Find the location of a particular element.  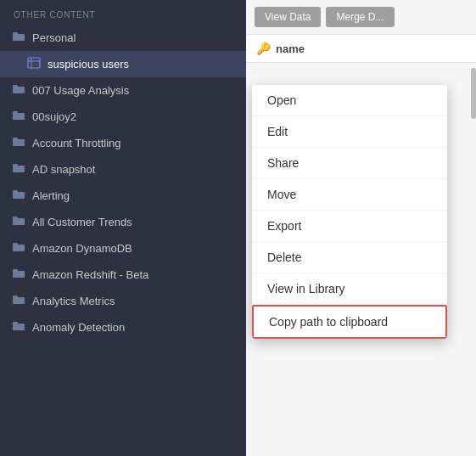

context-menu-item-open: Open is located at coordinates (350, 100).